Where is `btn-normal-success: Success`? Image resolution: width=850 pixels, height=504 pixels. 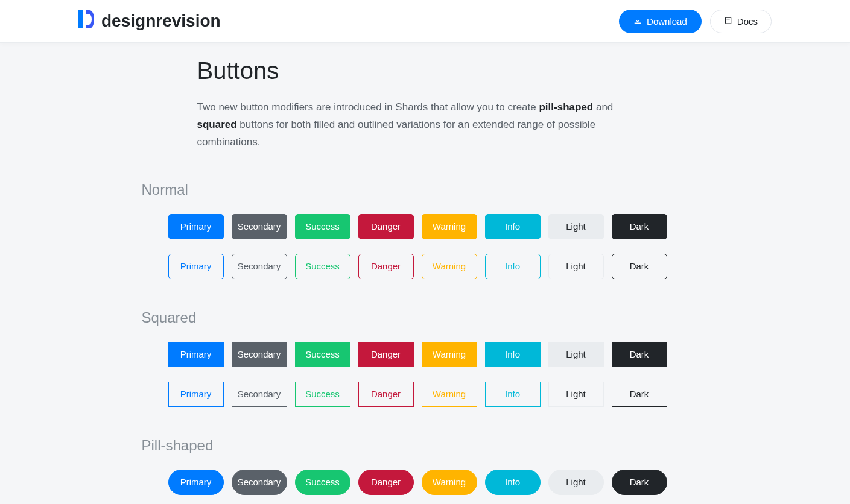 btn-normal-success: Success is located at coordinates (323, 227).